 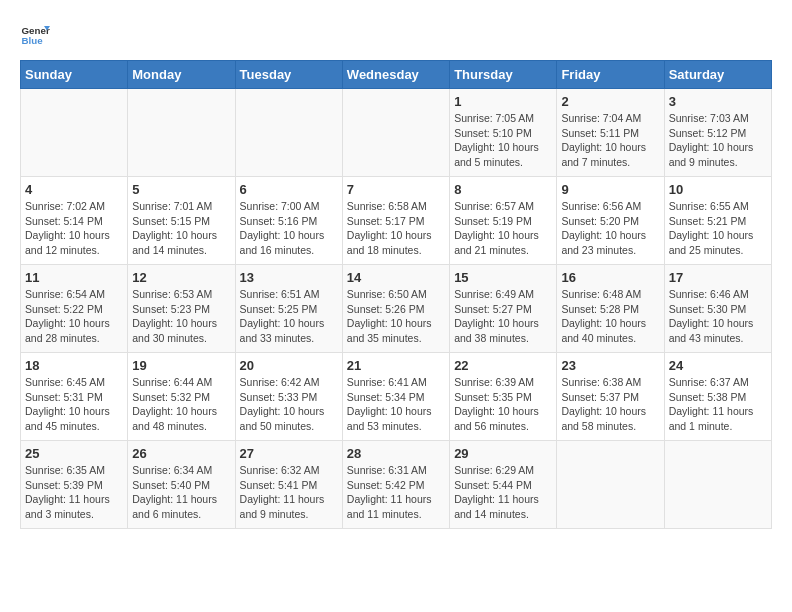 I want to click on calendar-cell: 7Sunrise: 6:58 AMSunset: 5:17 PMDaylight…, so click(x=396, y=221).